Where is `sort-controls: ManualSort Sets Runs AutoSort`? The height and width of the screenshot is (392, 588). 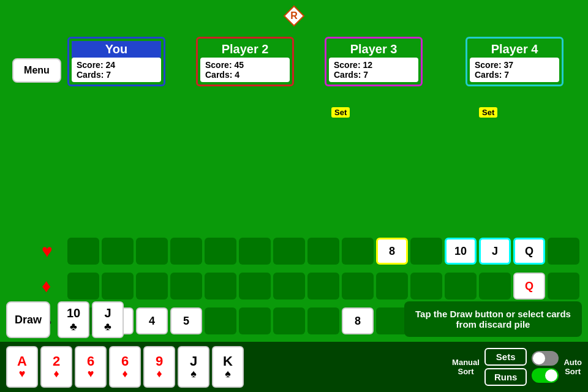 sort-controls: ManualSort Sets Runs AutoSort is located at coordinates (517, 367).